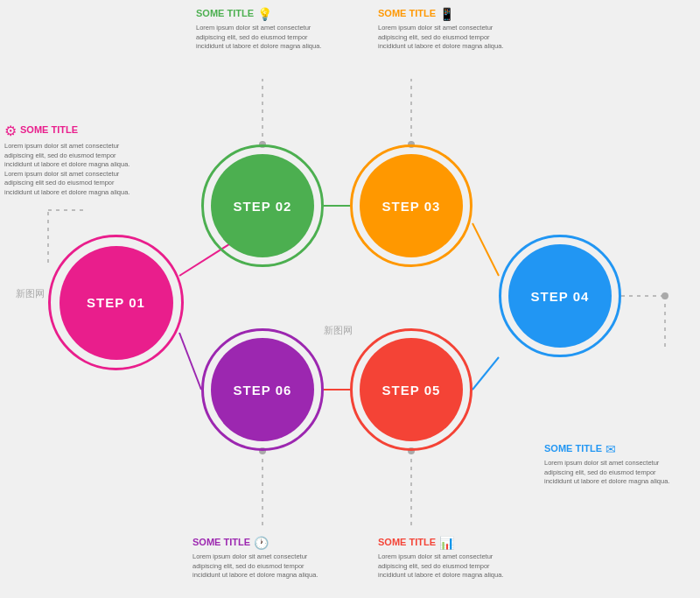 This screenshot has width=700, height=598. What do you see at coordinates (446, 38) in the screenshot?
I see `top-right-text: Lorem ipsum dolor sit amet consectetur a…` at bounding box center [446, 38].